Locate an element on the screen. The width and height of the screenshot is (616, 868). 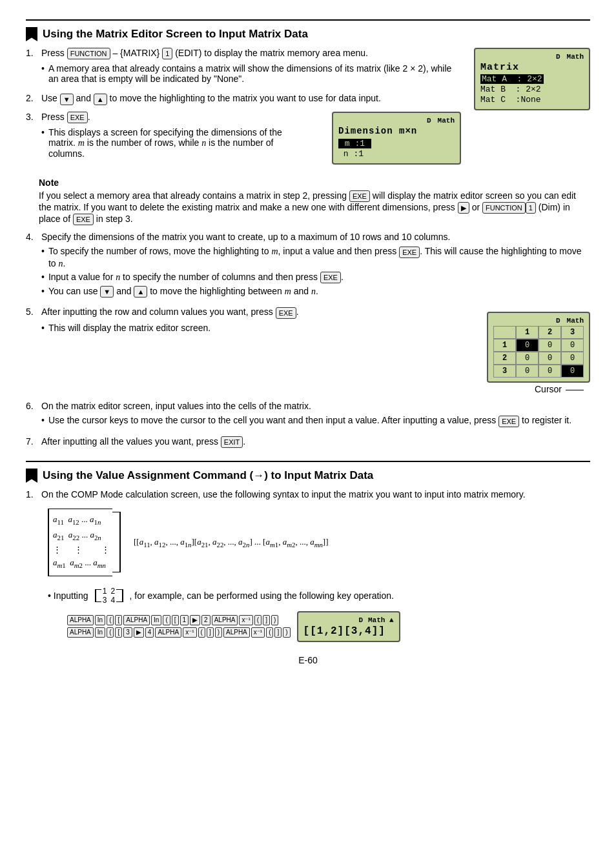
cell-row1-label: 1 is located at coordinates (505, 345).